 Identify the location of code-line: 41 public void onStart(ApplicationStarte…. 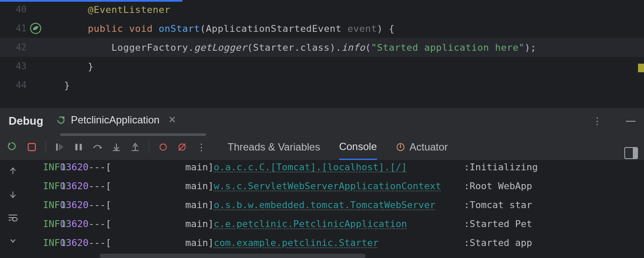
(322, 28).